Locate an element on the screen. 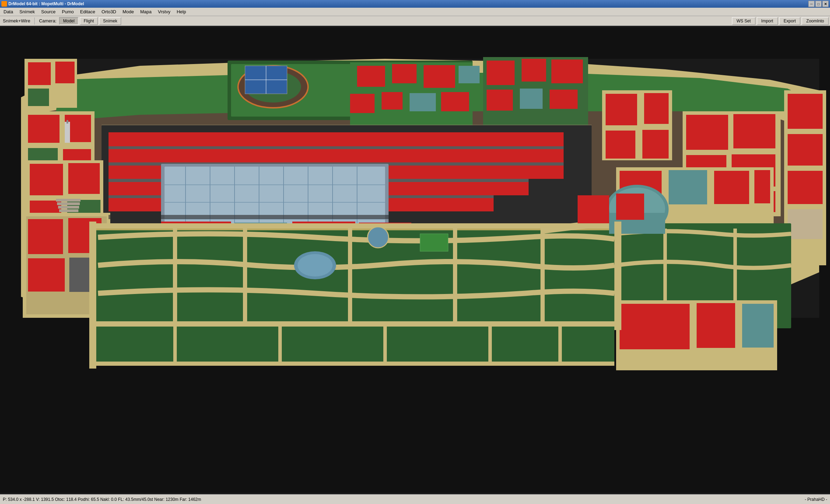 The width and height of the screenshot is (830, 504). mode-snimek-button: Snímek is located at coordinates (110, 21).